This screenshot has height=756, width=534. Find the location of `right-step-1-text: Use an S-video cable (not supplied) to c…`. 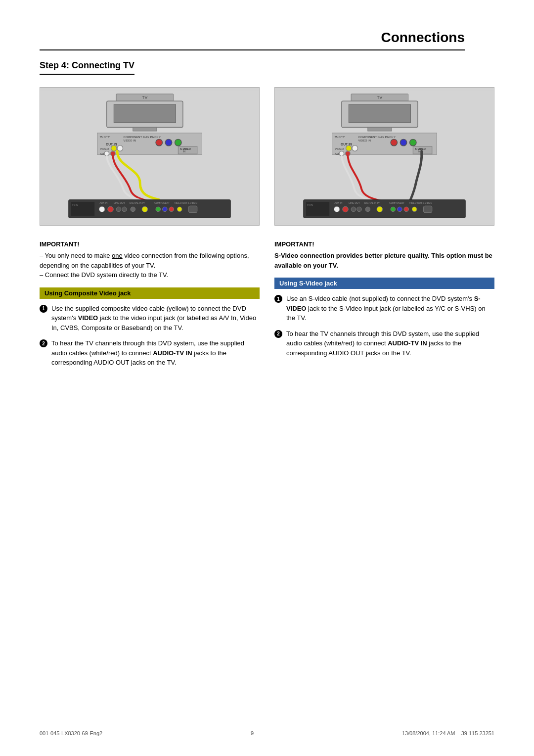

right-step-1-text: Use an S-video cable (not supplied) to c… is located at coordinates (391, 309).